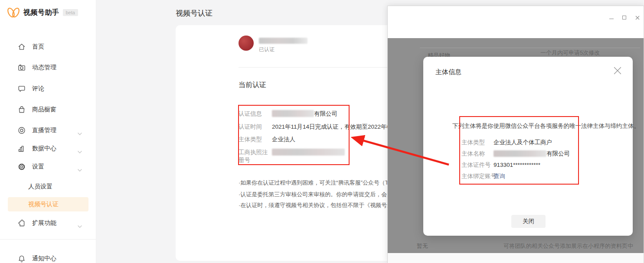  I want to click on subject-name-redacted, so click(520, 153).